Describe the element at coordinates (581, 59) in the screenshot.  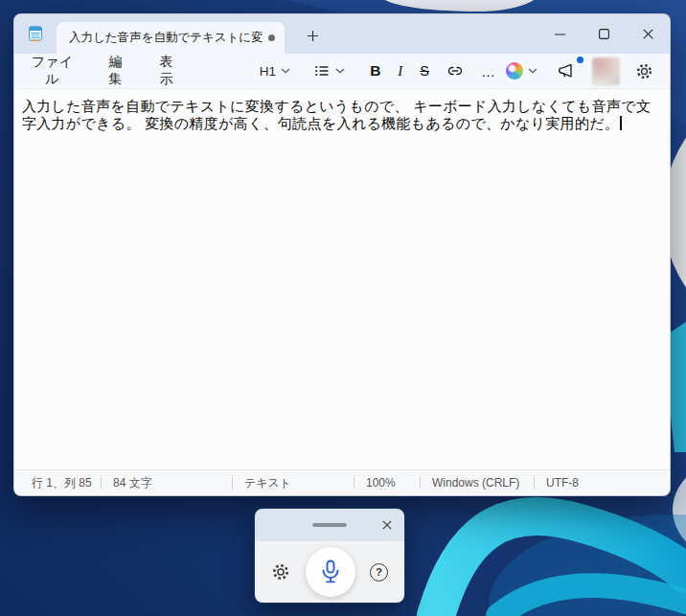
I see `notification-dot` at that location.